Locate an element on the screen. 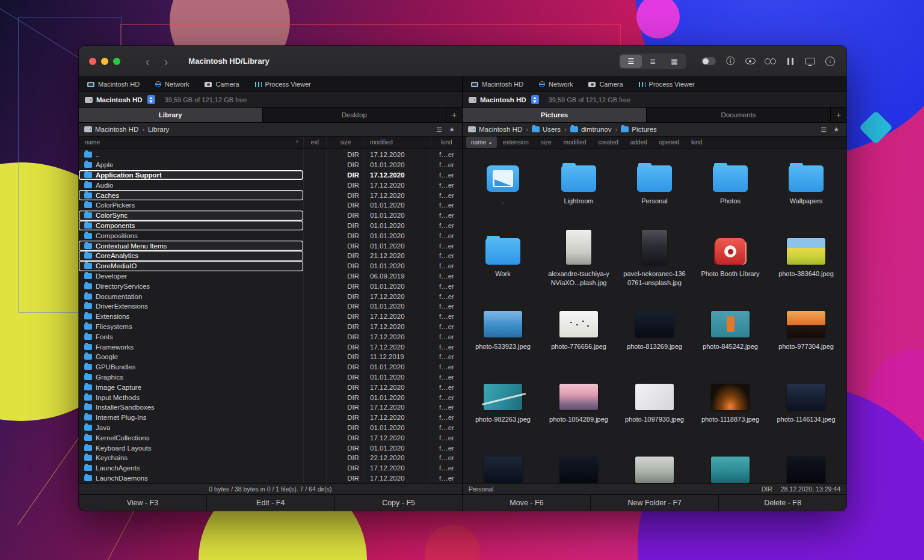 Image resolution: width=924 pixels, height=560 pixels. view-grid-button: ▦ is located at coordinates (674, 61).